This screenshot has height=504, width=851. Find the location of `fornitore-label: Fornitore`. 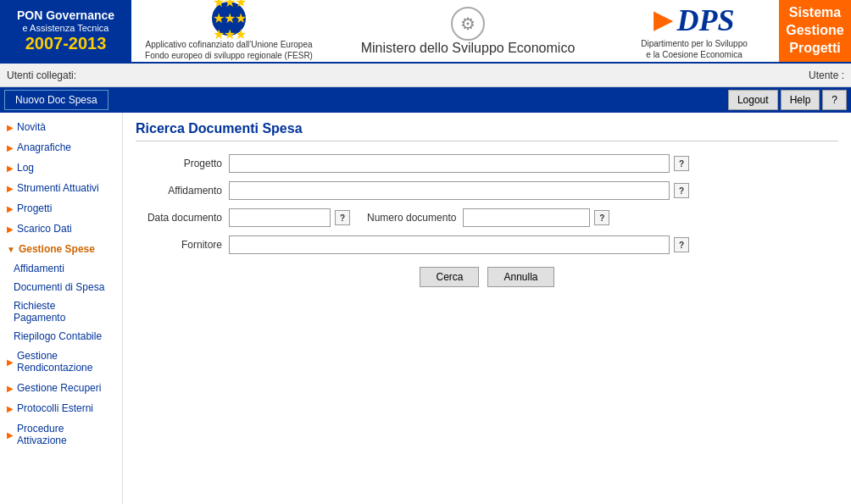

fornitore-label: Fornitore is located at coordinates (182, 245).